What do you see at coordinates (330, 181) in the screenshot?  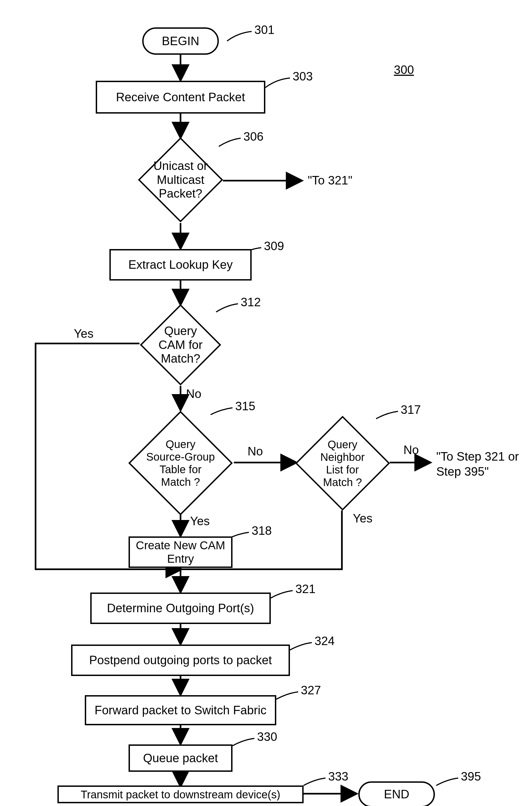 I see `branch-to-321: "To 321"` at bounding box center [330, 181].